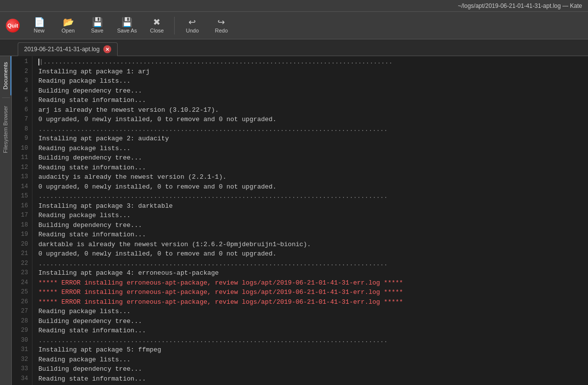 The image size is (588, 385). Describe the element at coordinates (21, 254) in the screenshot. I see `line-number: 21` at that location.